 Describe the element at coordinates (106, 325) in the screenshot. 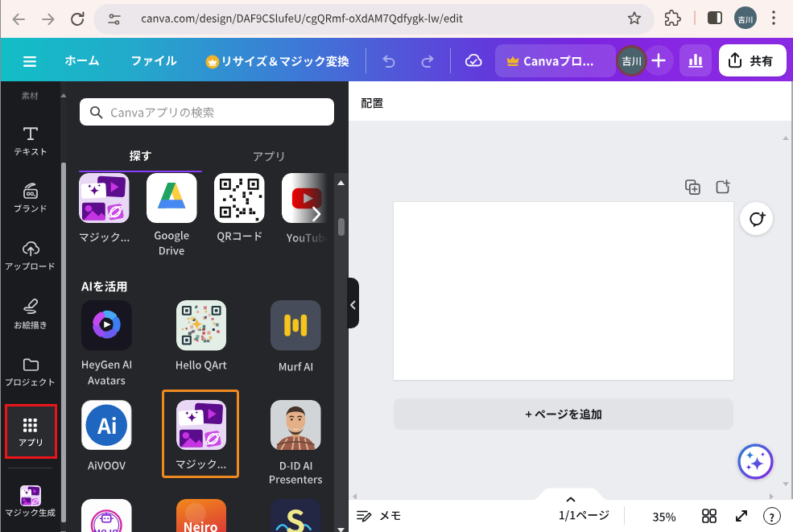

I see `app-icon-heygen` at that location.